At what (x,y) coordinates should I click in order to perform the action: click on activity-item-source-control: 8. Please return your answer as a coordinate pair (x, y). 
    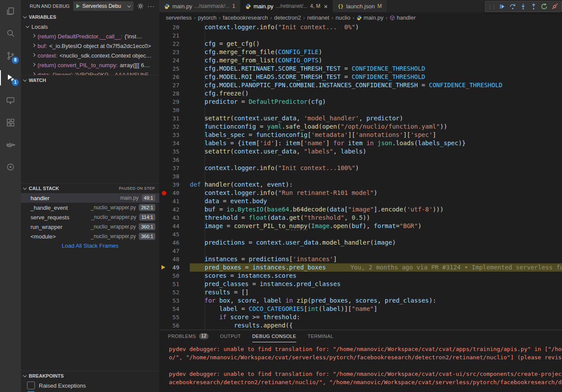
    Looking at the image, I should click on (10, 56).